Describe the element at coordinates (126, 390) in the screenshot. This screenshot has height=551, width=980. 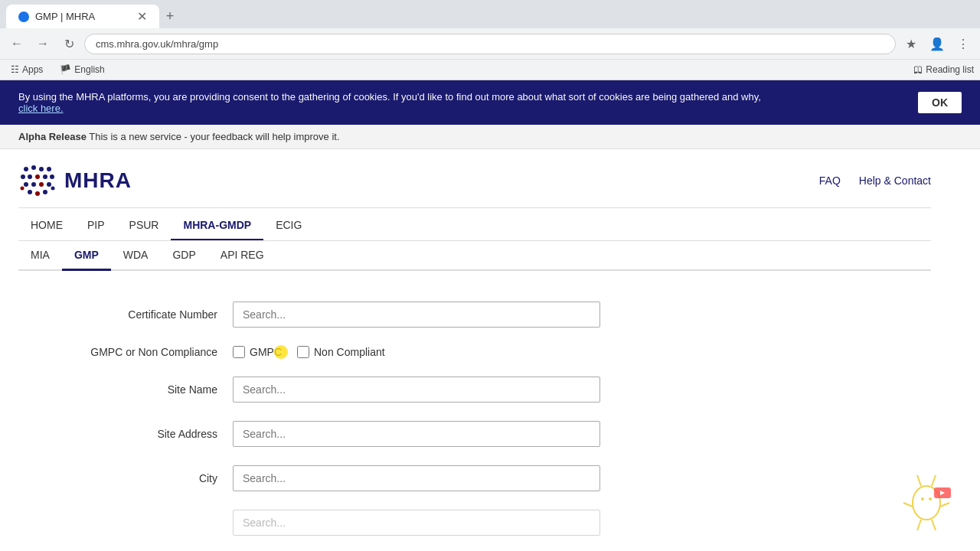
I see `site-name-label: Site Name` at that location.